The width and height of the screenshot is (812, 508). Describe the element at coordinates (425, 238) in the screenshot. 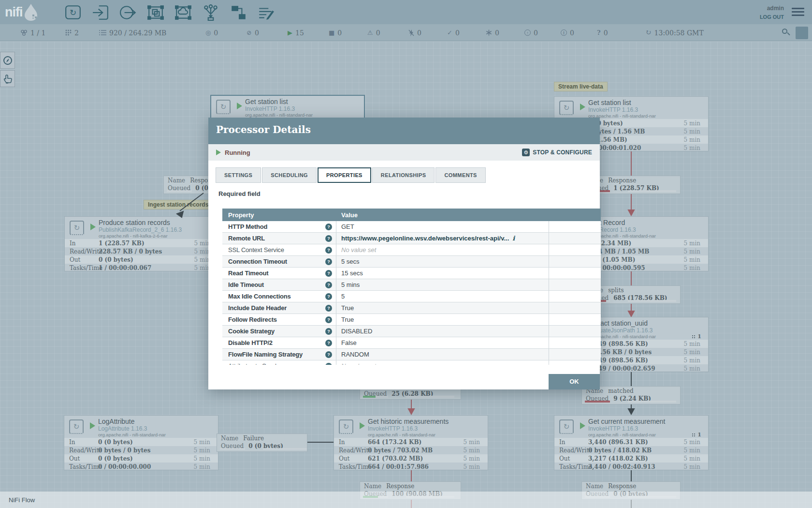

I see `property-value: https://www.pegelonline.wsv.de/webservic…` at that location.